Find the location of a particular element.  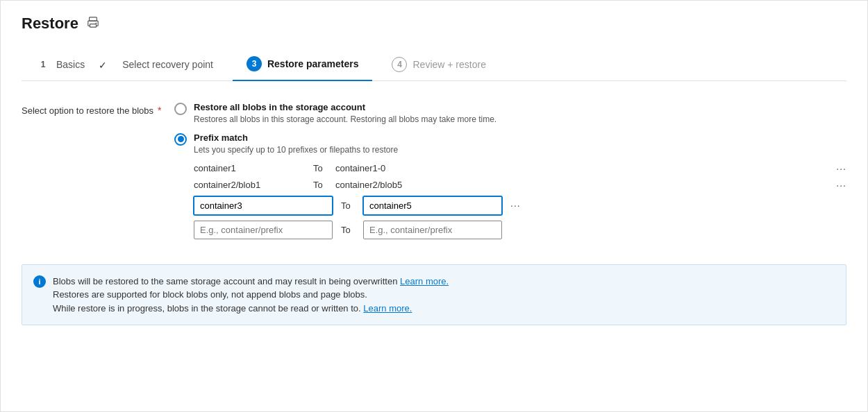

info-link-1: Learn more. is located at coordinates (424, 282).